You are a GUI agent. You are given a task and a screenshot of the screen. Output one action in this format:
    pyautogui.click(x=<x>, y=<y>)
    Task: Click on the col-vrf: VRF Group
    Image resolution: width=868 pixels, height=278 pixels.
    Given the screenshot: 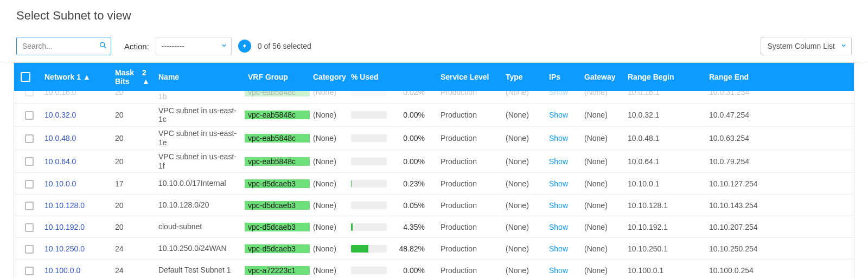 What is the action you would take?
    pyautogui.click(x=277, y=77)
    